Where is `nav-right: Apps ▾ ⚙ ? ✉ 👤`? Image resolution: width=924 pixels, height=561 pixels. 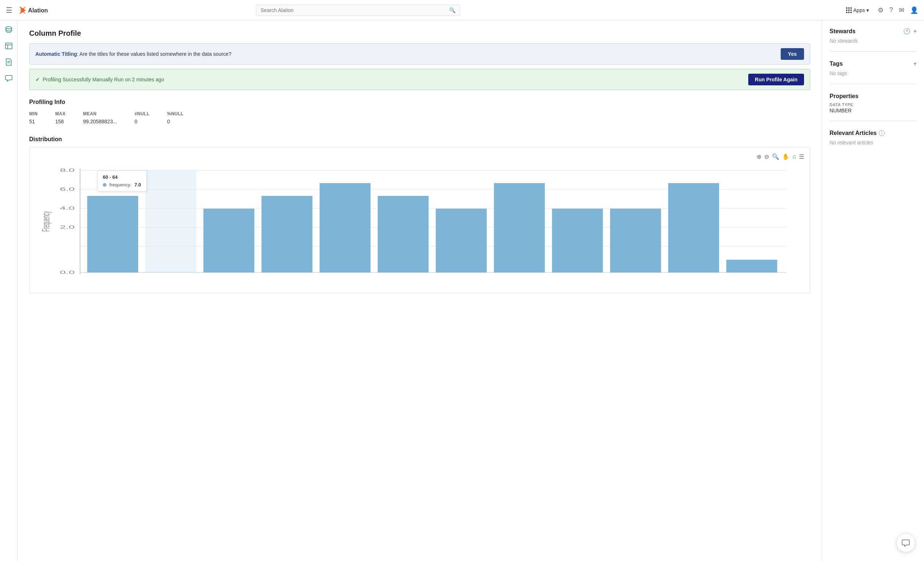 nav-right: Apps ▾ ⚙ ? ✉ 👤 is located at coordinates (880, 10).